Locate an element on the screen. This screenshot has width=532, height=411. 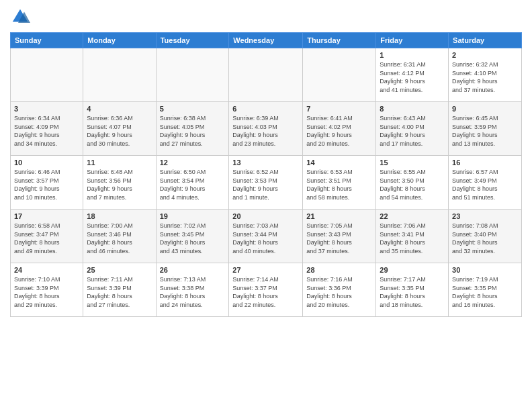
day-info: Sunrise: 6:53 AM Sunset: 3:51 PM Dayligh… is located at coordinates (339, 185).